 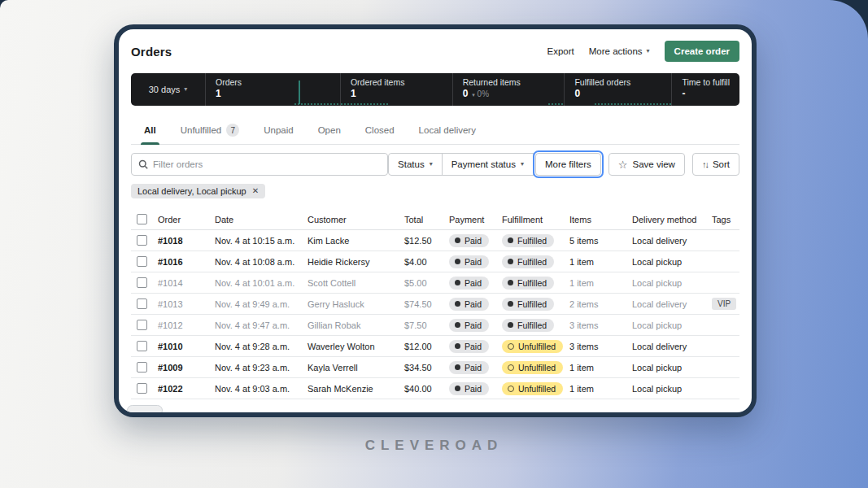 I want to click on table-row: #1013 Nov. 4 at 9:49 a.m. Gerry Hasluck …, so click(x=435, y=304).